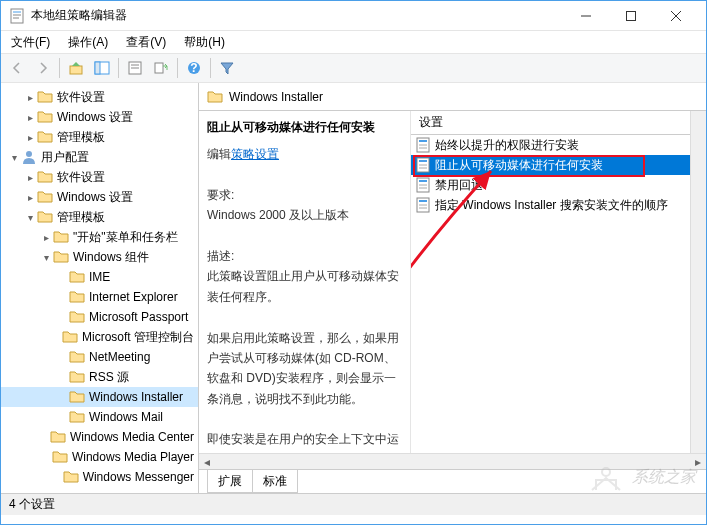 The width and height of the screenshot is (707, 525). What do you see at coordinates (120, 357) in the screenshot?
I see `tree-item-label: NetMeeting` at bounding box center [120, 357].